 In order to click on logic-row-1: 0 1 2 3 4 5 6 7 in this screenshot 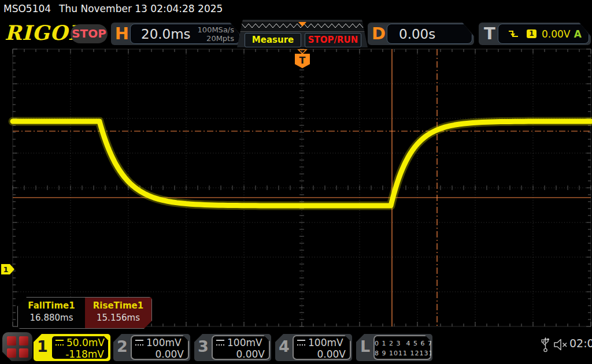, I will do `click(402, 343)`.